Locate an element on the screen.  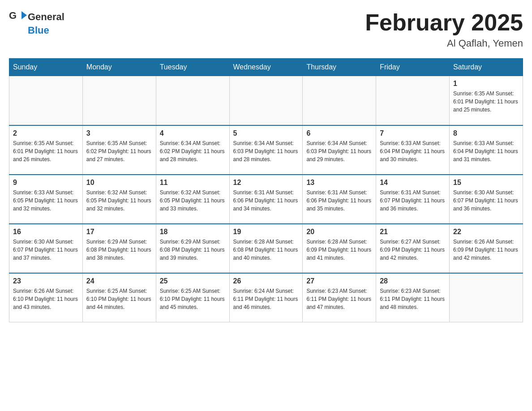
day-number: 6 is located at coordinates (339, 133).